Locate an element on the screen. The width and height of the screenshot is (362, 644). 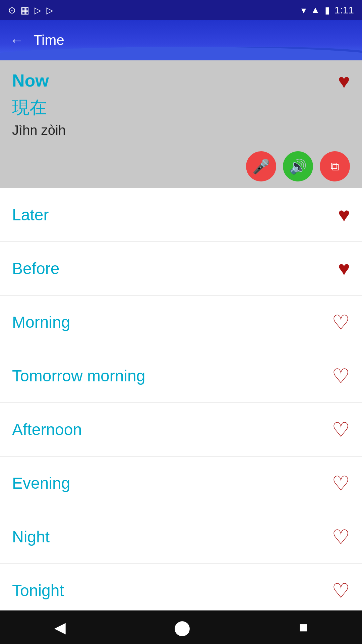
hero-romanization: Jìhn zòih is located at coordinates (181, 130).